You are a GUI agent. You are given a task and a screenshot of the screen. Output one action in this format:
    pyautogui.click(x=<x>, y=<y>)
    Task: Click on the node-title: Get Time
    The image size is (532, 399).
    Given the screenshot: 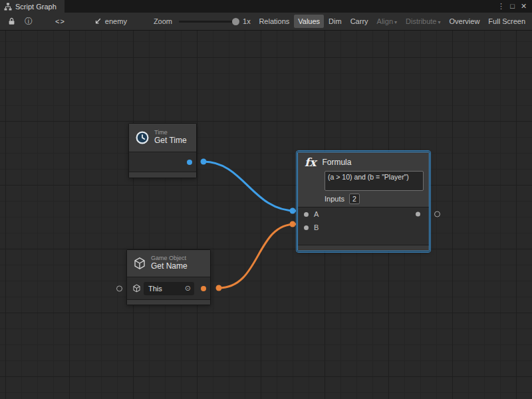 What is the action you would take?
    pyautogui.click(x=170, y=141)
    